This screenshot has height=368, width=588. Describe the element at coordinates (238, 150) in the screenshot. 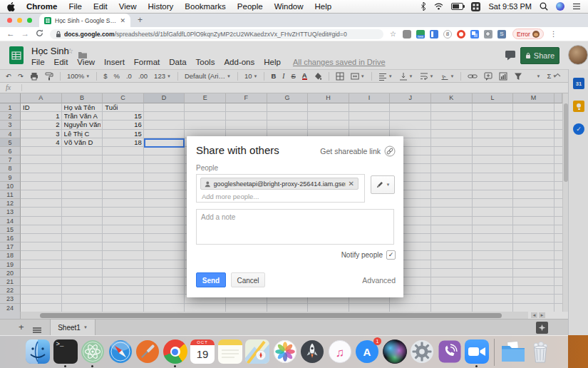

I see `dialog-title: Share with others` at that location.